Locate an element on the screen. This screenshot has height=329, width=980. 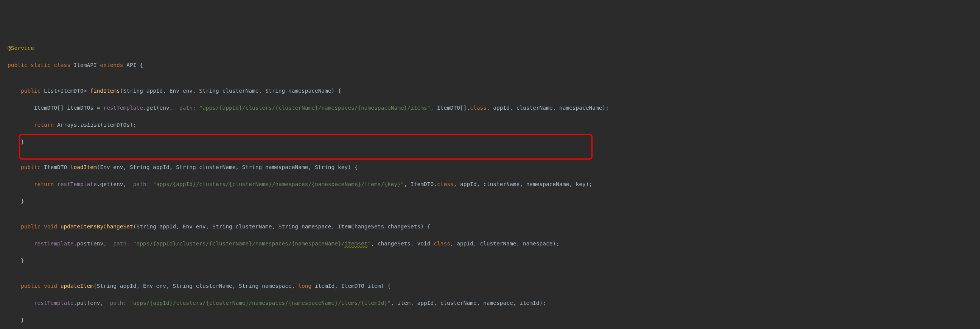
code-line: restTemplate.put(env, path: "apps/{appId… is located at coordinates (494, 303).